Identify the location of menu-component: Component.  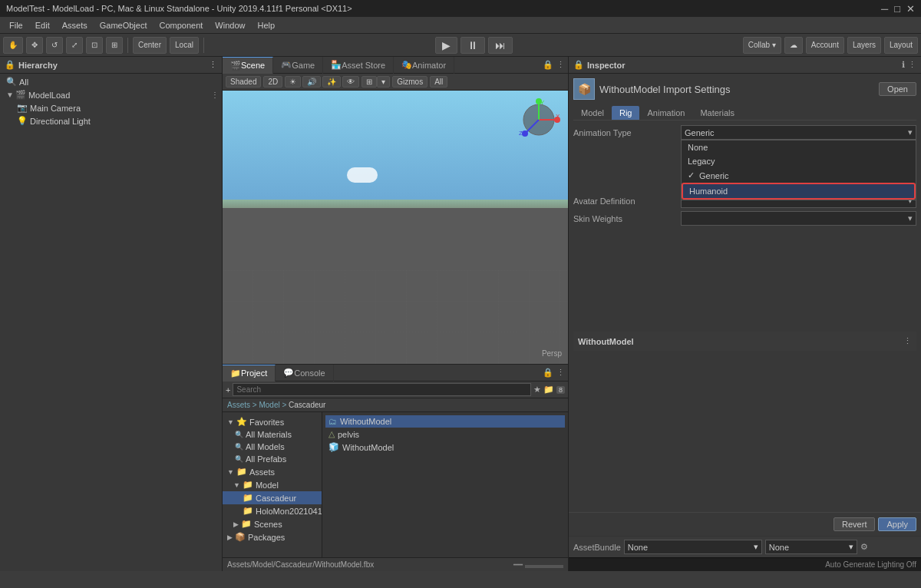
(181, 25).